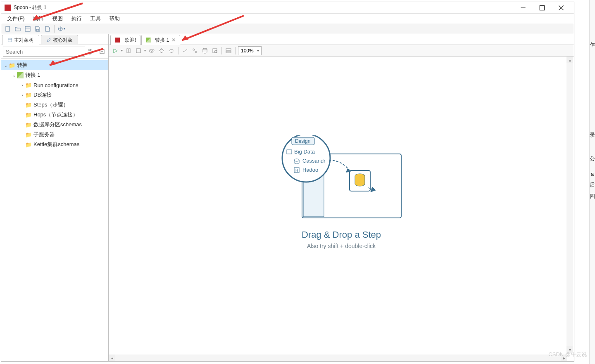 Image resolution: width=595 pixels, height=364 pixels. What do you see at coordinates (338, 358) in the screenshot?
I see `horizontal-scrollbar: ◂ ▸` at bounding box center [338, 358].